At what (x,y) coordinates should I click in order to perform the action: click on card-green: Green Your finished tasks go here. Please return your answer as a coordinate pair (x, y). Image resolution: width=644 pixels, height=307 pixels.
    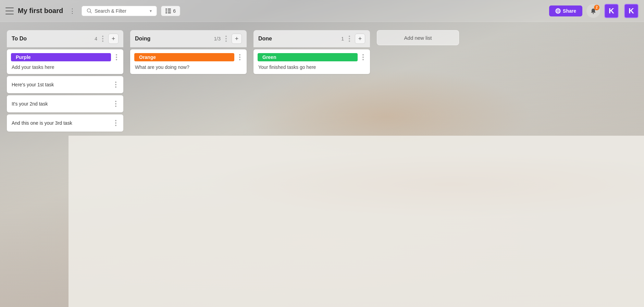
    Looking at the image, I should click on (312, 62).